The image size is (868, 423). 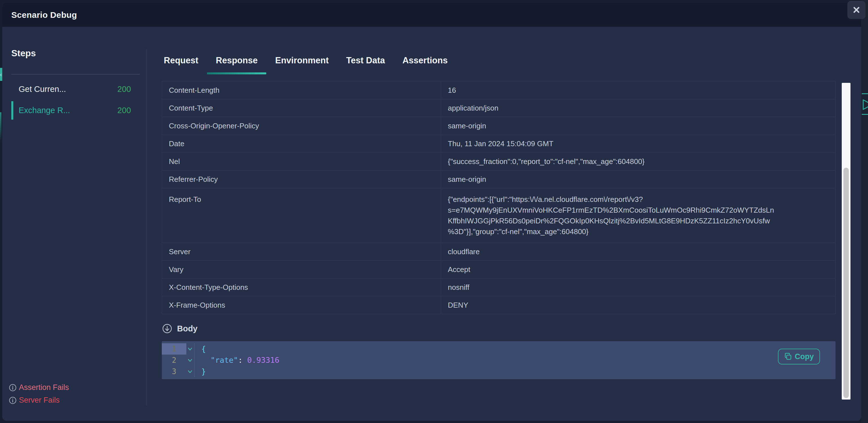 I want to click on copy-button: Copy, so click(x=799, y=357).